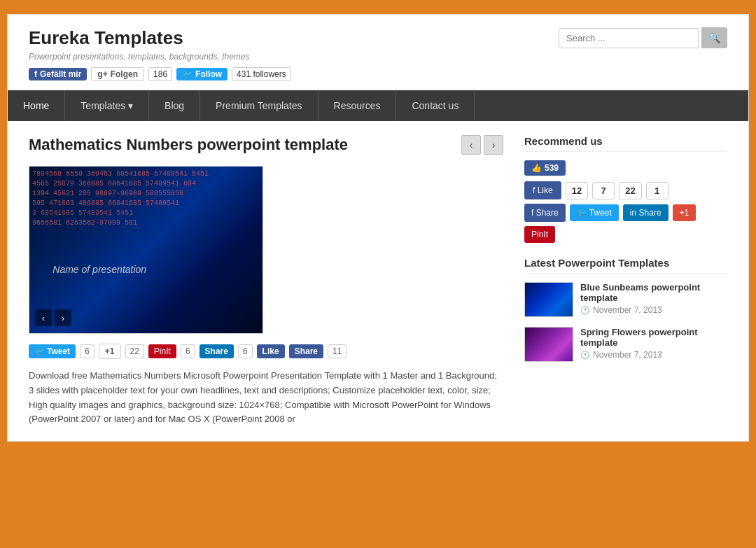 The width and height of the screenshot is (756, 548). I want to click on recommend-linkedin-label: Share, so click(650, 213).